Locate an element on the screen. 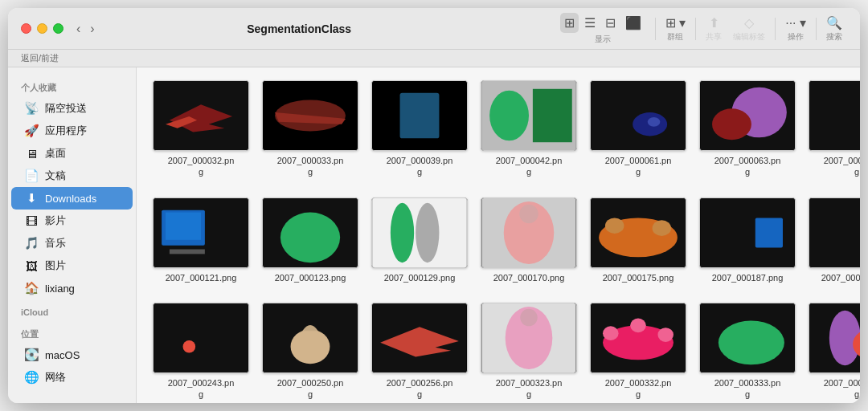 Image resolution: width=868 pixels, height=411 pixels. actions-tool: ··· ▾ 操作 is located at coordinates (796, 29).